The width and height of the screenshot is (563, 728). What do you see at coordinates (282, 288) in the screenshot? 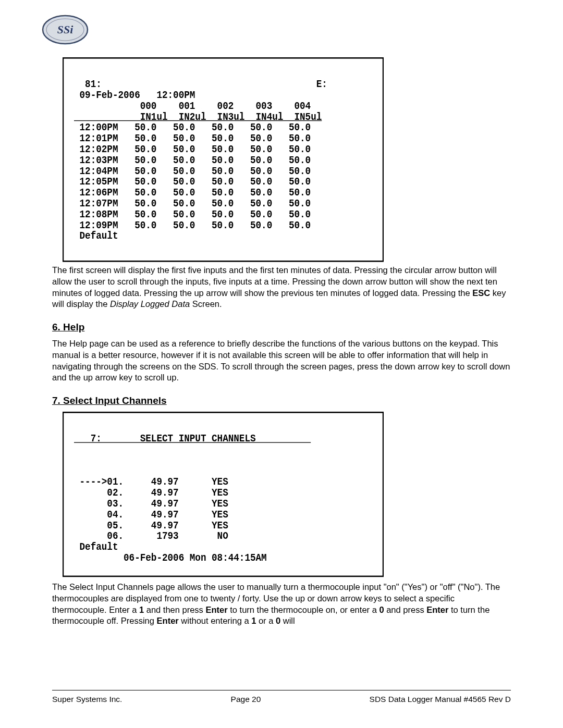
I see `paragraph-screen81-desc: The first screen will display the first …` at bounding box center [282, 288].